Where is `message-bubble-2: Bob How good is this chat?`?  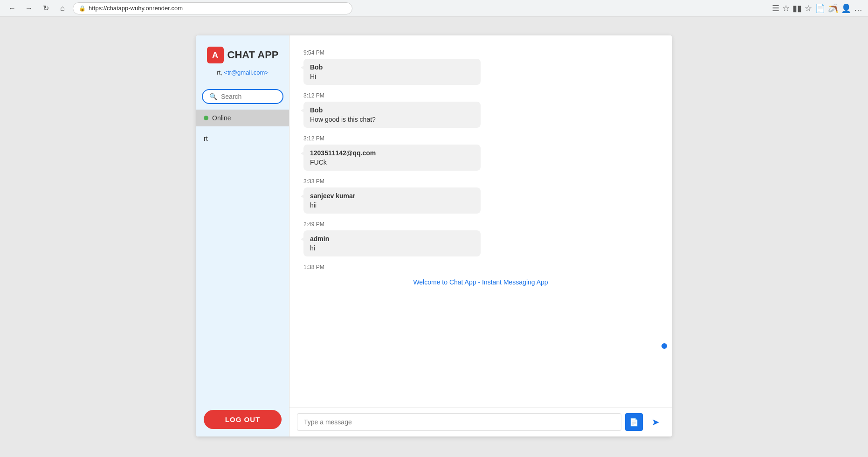
message-bubble-2: Bob How good is this chat? is located at coordinates (392, 115).